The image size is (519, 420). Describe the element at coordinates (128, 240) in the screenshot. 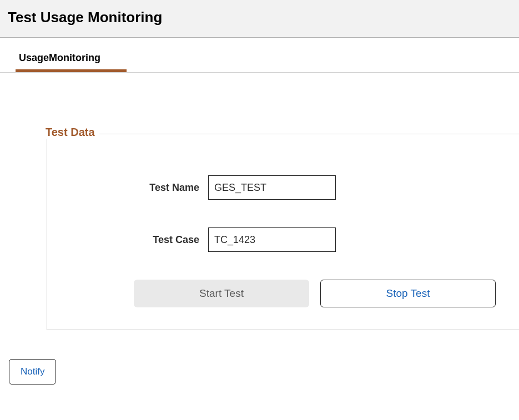

I see `test-case-label: Test Case` at that location.